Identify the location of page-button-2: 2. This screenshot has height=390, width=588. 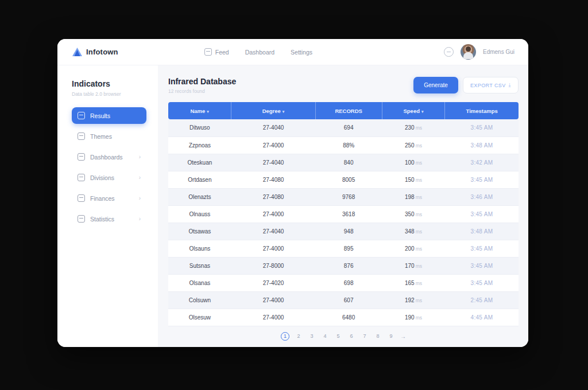
(299, 336).